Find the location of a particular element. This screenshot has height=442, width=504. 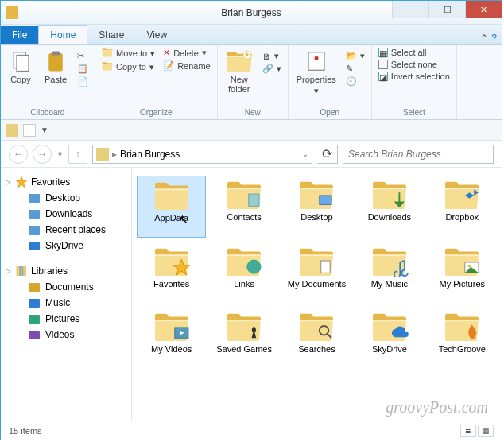

folder-saved-games: Saved Games is located at coordinates (243, 338).